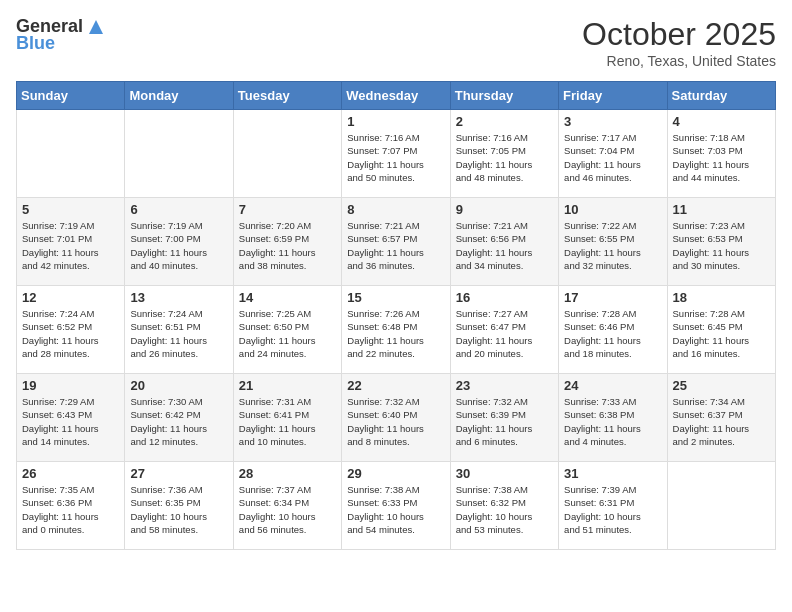  What do you see at coordinates (504, 510) in the screenshot?
I see `day-info: Sunrise: 7:38 AM Sunset: 6:32 PM Dayligh…` at bounding box center [504, 510].